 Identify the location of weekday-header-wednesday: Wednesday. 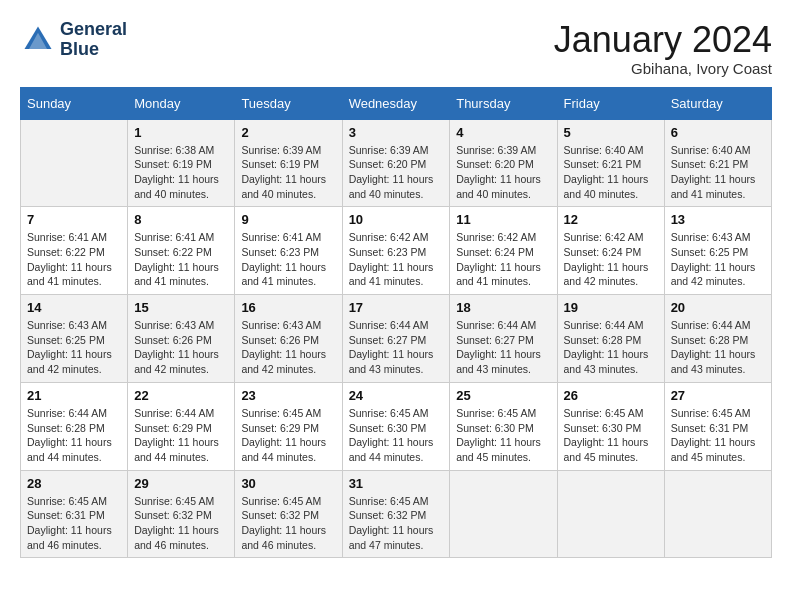
(396, 103).